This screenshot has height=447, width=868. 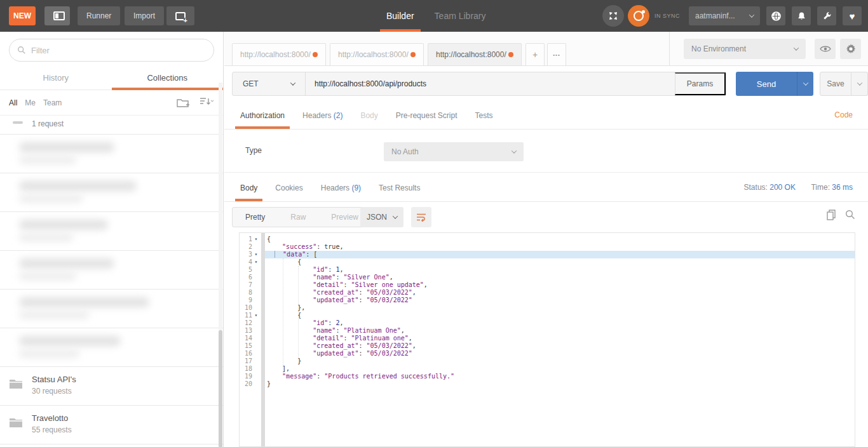 What do you see at coordinates (825, 49) in the screenshot?
I see `environment-preview-button` at bounding box center [825, 49].